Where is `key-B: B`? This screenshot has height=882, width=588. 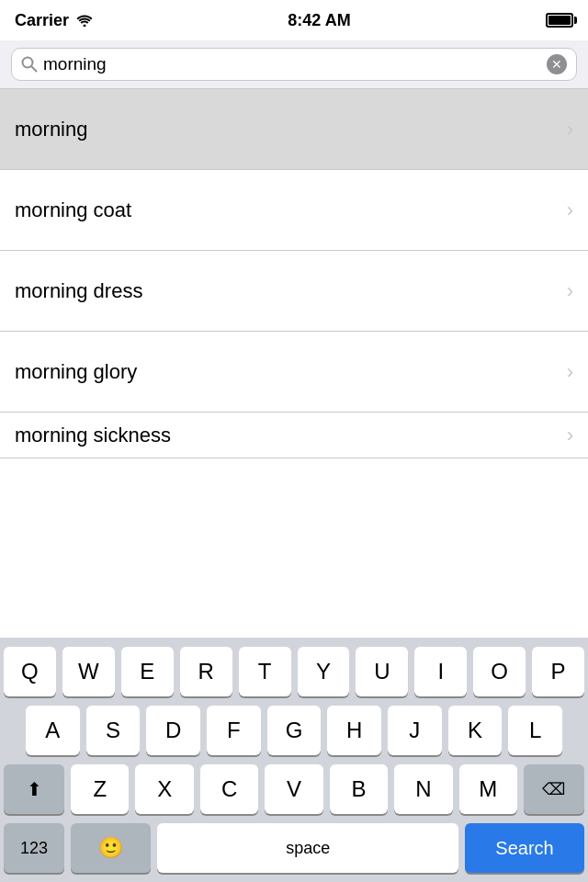 key-B: B is located at coordinates (358, 789).